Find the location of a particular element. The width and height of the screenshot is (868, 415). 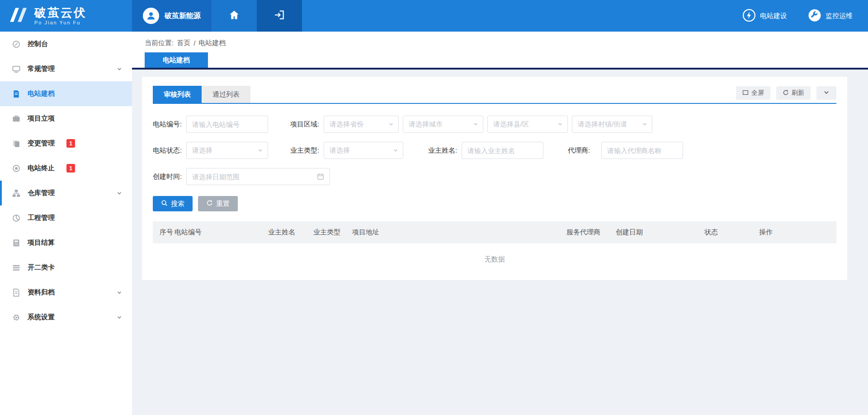

sidebar-item-label: 开二类卡 is located at coordinates (41, 267).